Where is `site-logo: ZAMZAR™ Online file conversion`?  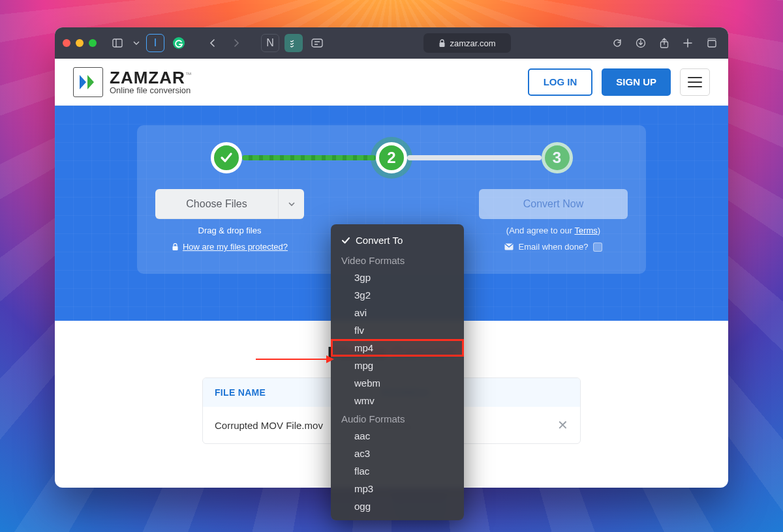 site-logo: ZAMZAR™ Online file conversion is located at coordinates (133, 82).